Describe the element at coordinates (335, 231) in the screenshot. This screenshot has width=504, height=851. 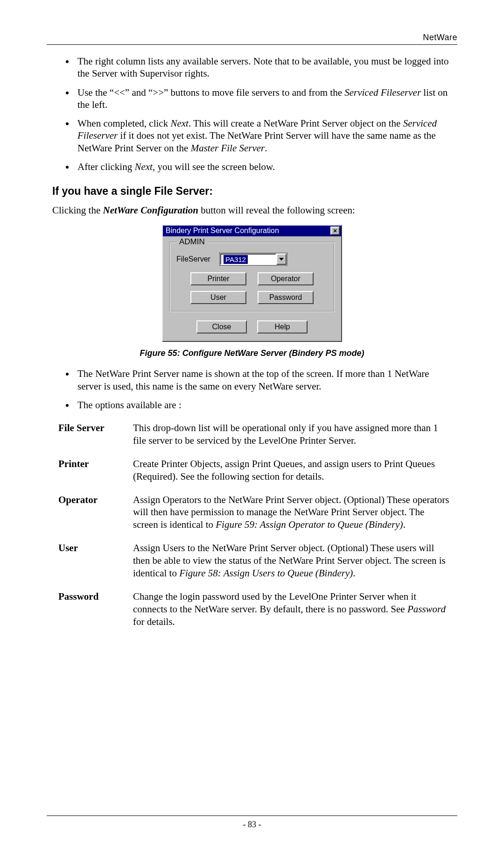
I see `close-button: ×` at that location.